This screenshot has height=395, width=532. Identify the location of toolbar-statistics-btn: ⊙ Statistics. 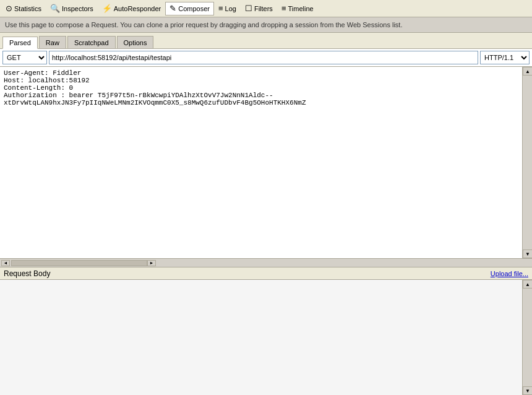
(24, 9).